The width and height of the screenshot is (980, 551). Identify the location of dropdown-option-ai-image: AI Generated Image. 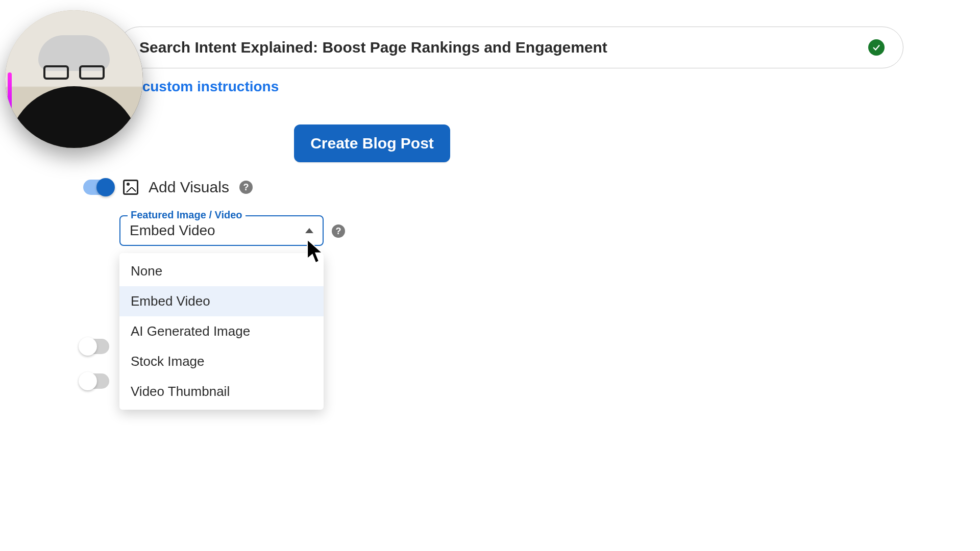
(222, 332).